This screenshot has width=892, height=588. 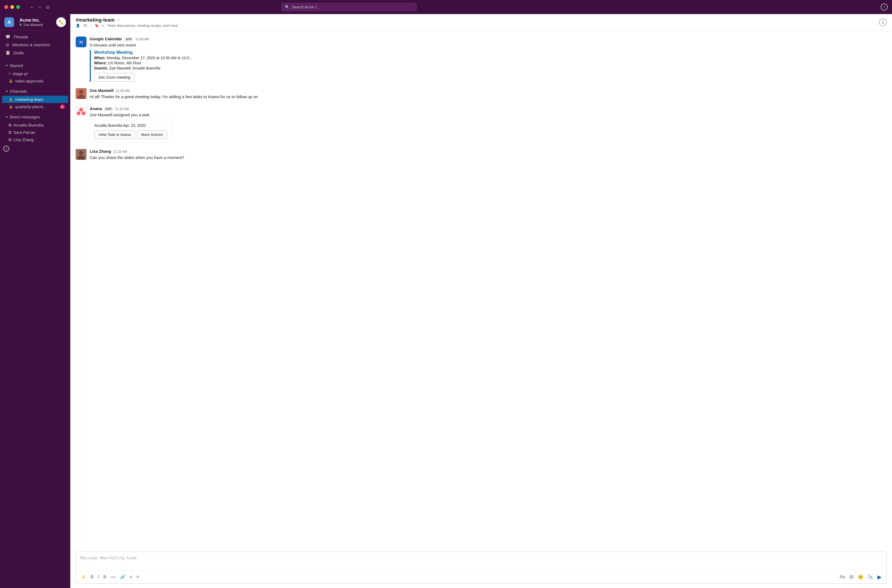 What do you see at coordinates (883, 22) in the screenshot?
I see `channel-info-button: ℹ` at bounding box center [883, 22].